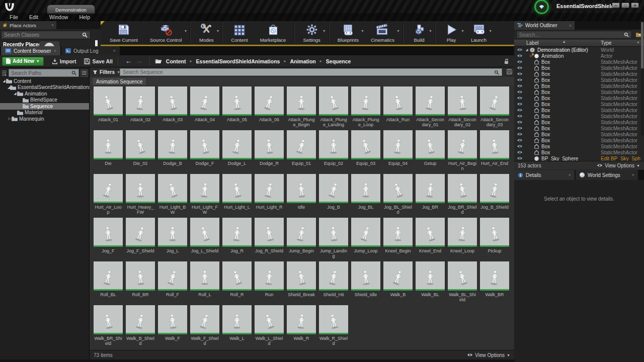 Image resolution: width=644 pixels, height=362 pixels. What do you see at coordinates (140, 196) in the screenshot?
I see `asset-tile: Hurt_Heavy_FW` at bounding box center [140, 196].